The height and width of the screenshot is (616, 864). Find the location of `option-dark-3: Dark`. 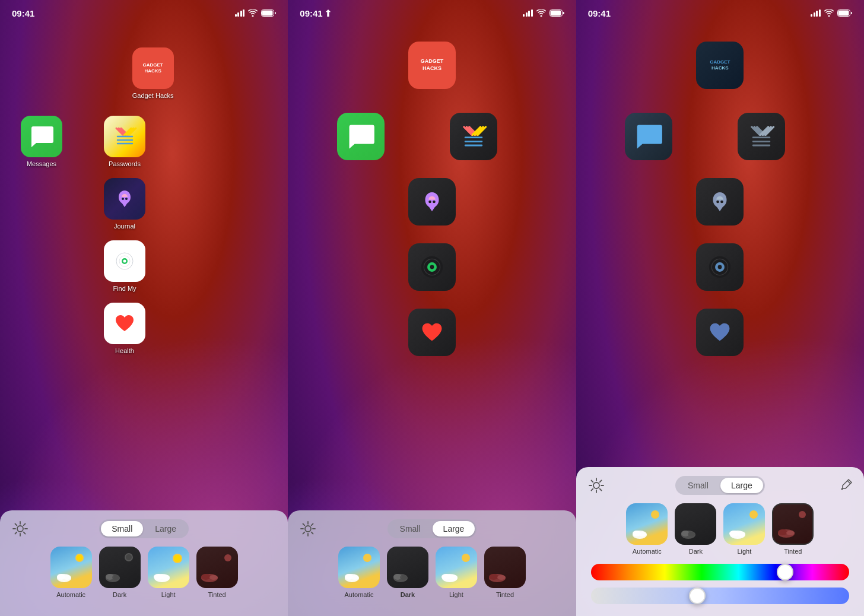

option-dark-3: Dark is located at coordinates (695, 529).